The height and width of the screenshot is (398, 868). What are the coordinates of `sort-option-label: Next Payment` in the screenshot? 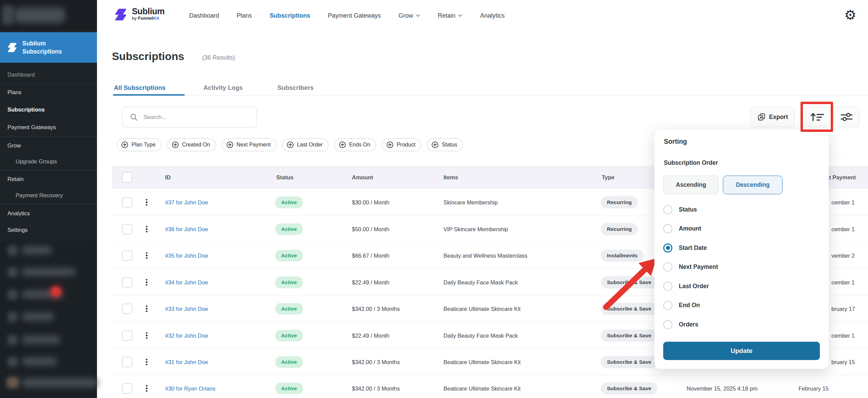 It's located at (698, 267).